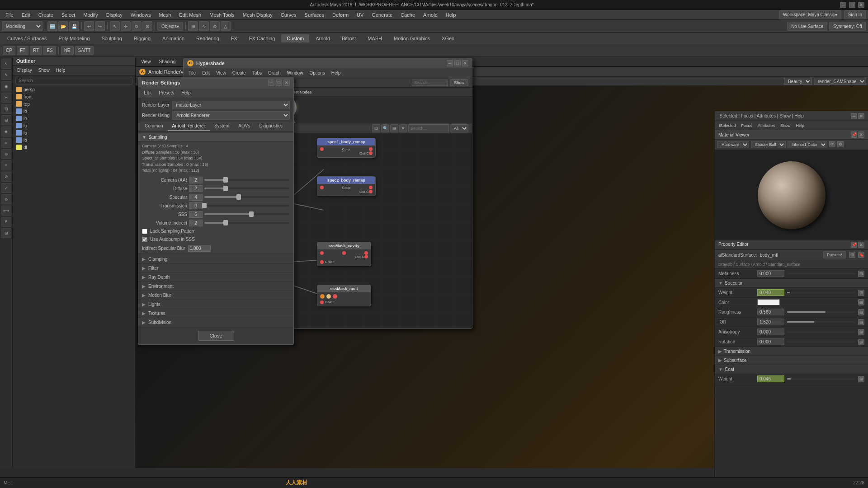 This screenshot has height=488, width=868. I want to click on scale-btn: ⊡, so click(147, 26).